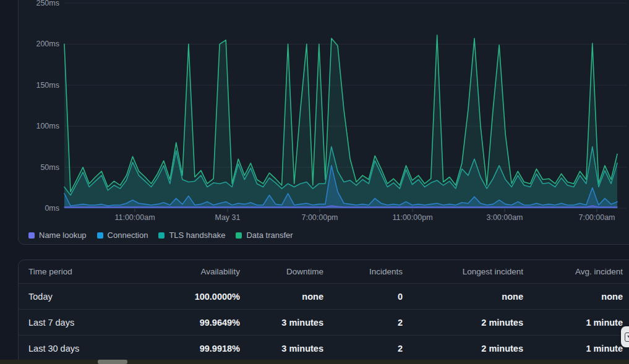 The width and height of the screenshot is (629, 364). I want to click on legend-item-connection: Connection, so click(122, 235).